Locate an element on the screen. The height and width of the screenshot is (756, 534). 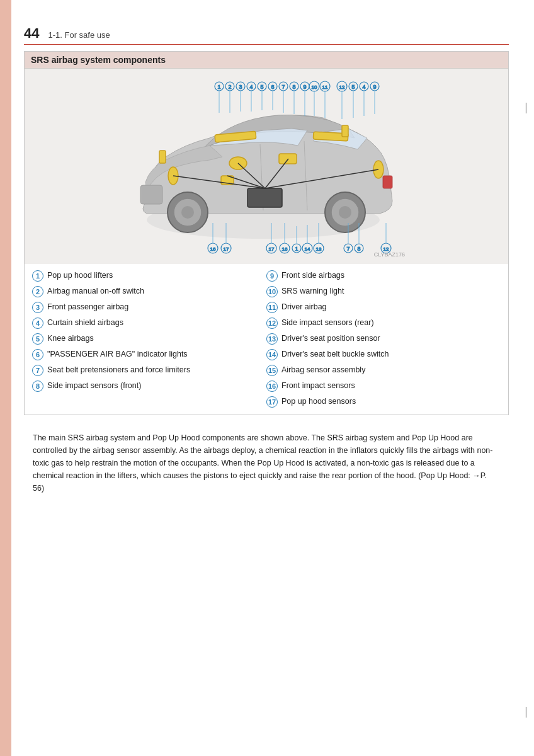
list-item: 15 Airbag sensor assembly is located at coordinates (383, 370).